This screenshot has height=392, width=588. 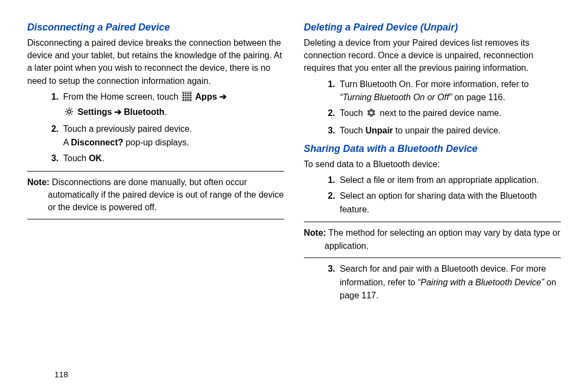 I want to click on intro-sharing: To send data to a Bluetooth device:, so click(x=432, y=164).